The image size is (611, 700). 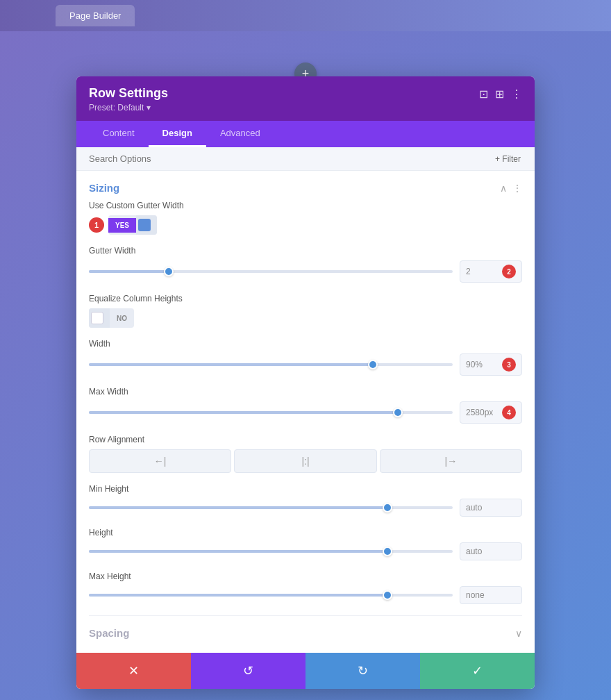 I want to click on height-row: Height auto, so click(x=306, y=544).